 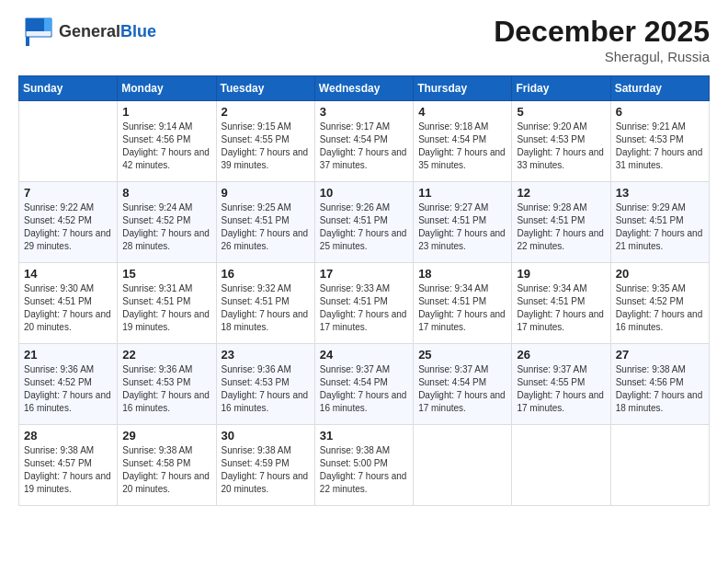 What do you see at coordinates (601, 57) in the screenshot?
I see `location: Sheragul, Russia` at bounding box center [601, 57].